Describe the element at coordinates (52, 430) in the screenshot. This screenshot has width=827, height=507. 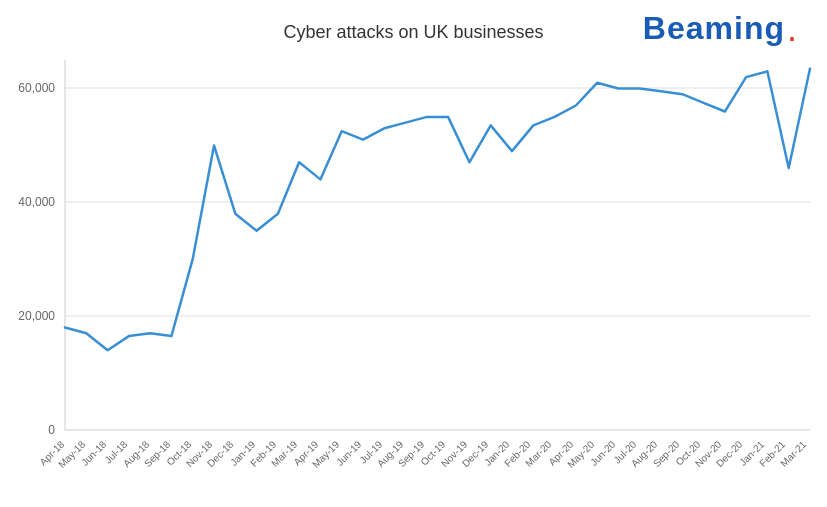
I see `y-label-0: 0` at that location.